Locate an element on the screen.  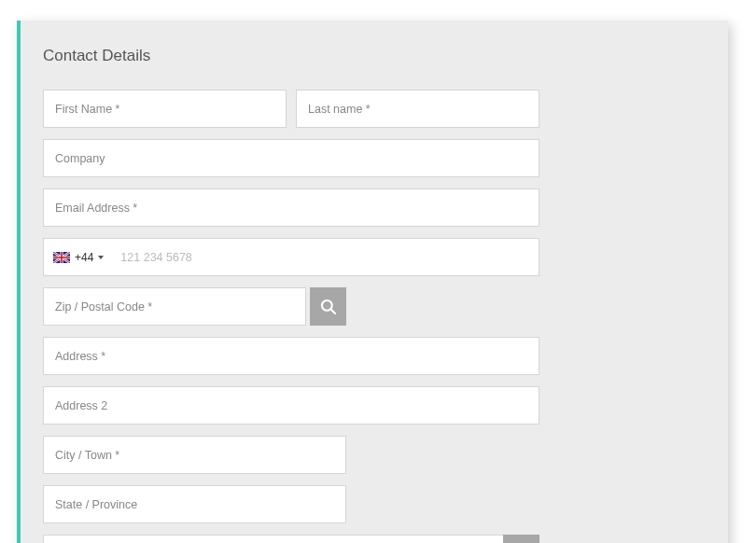
state-row is located at coordinates (194, 504).